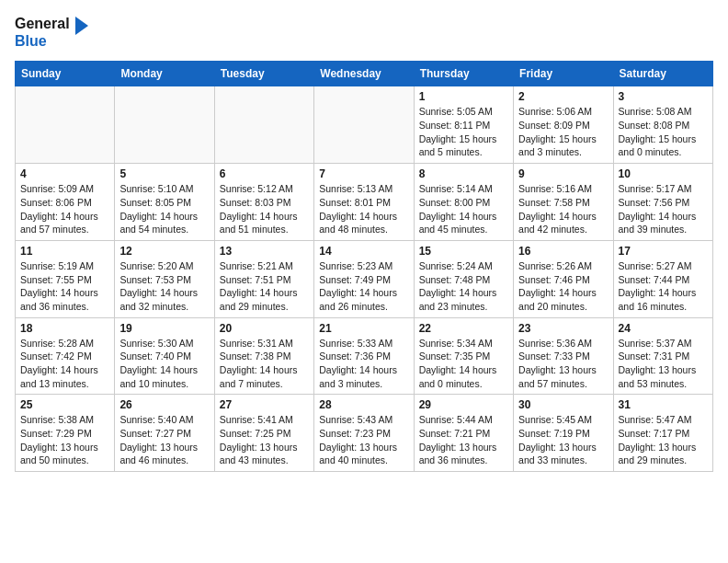 This screenshot has height=563, width=728. Describe the element at coordinates (664, 210) in the screenshot. I see `day-info: Sunrise: 5:17 AM Sunset: 7:56 PM Dayligh…` at that location.